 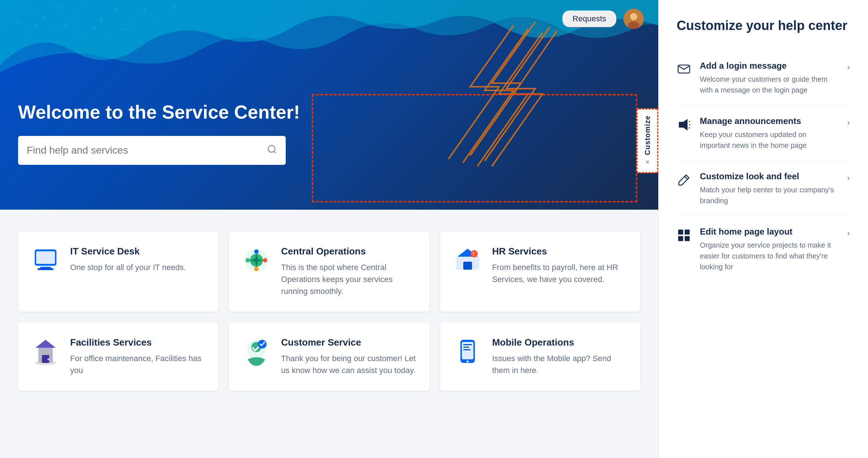 I want to click on hr-services-icon: !, so click(x=468, y=260).